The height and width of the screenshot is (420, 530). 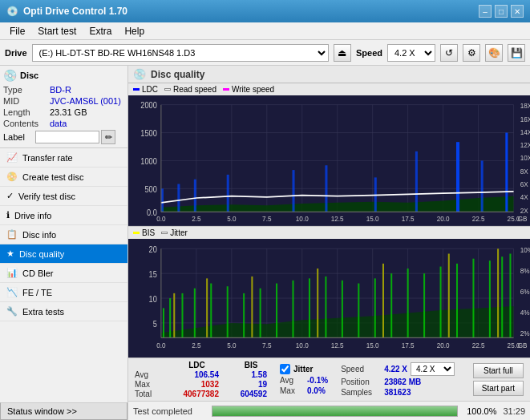 What do you see at coordinates (156, 324) in the screenshot?
I see `svg-text: 5` at bounding box center [156, 324].